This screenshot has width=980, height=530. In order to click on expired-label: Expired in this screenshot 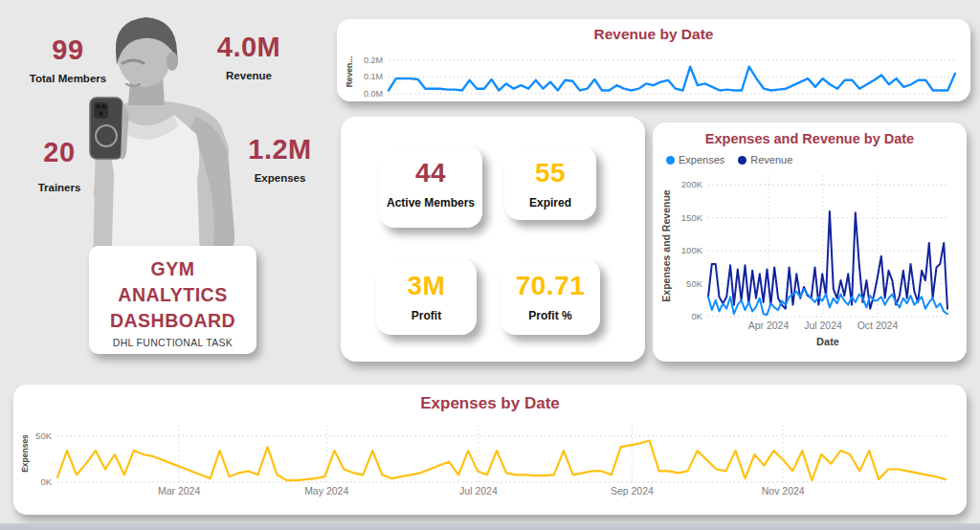, I will do `click(550, 203)`.